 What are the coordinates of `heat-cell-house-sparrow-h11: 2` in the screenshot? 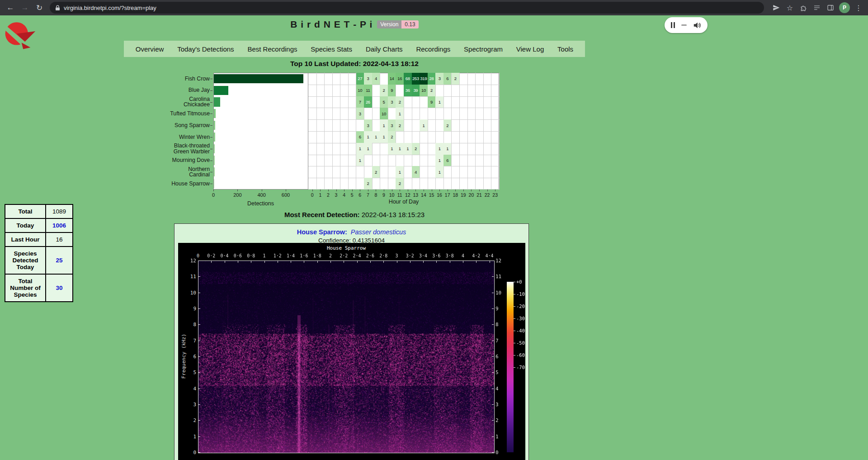 It's located at (400, 184).